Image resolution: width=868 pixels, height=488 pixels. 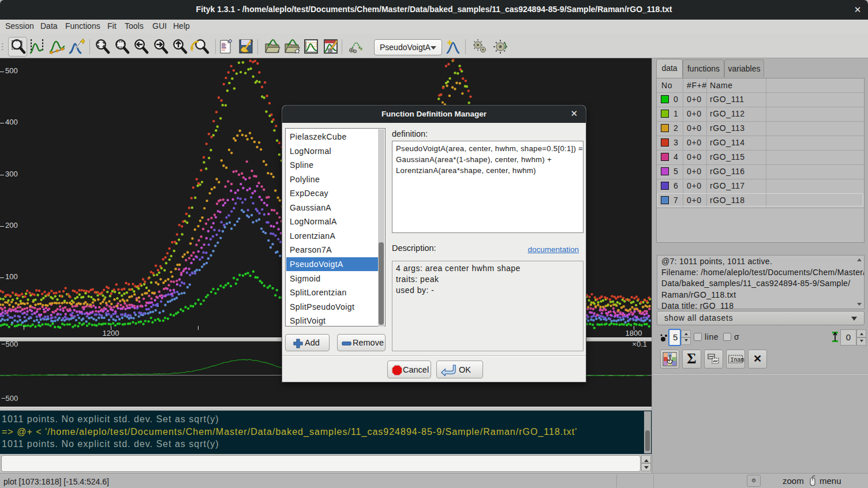 I want to click on svg-text: Inam, so click(x=738, y=360).